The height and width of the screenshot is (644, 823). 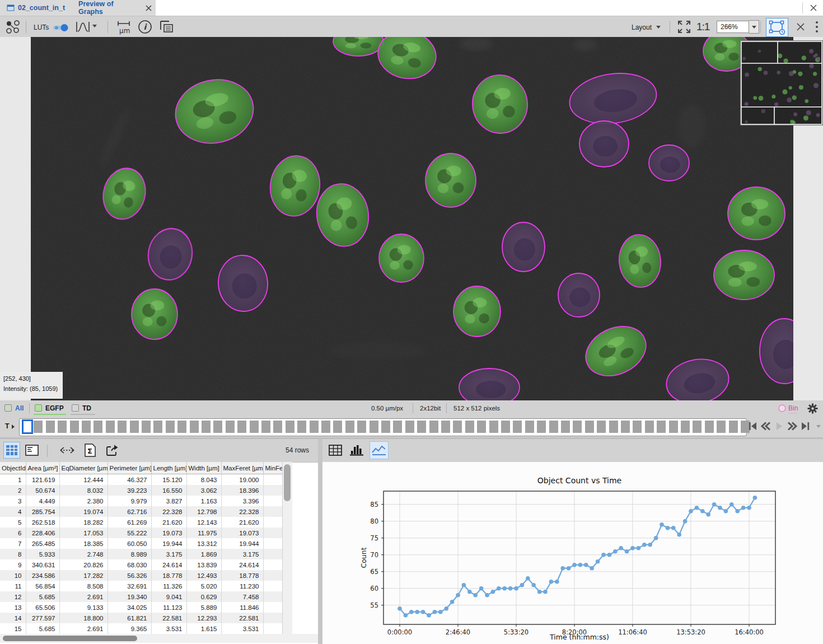 I want to click on channel-egfp-label: EGFP, so click(x=55, y=408).